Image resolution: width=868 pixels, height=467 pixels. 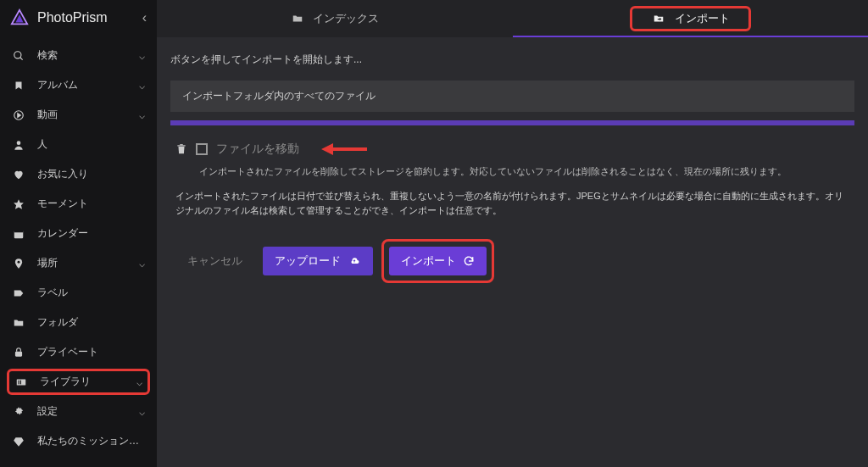 What do you see at coordinates (92, 441) in the screenshot?
I see `nav-label: 私たちのミッションを支援...` at bounding box center [92, 441].